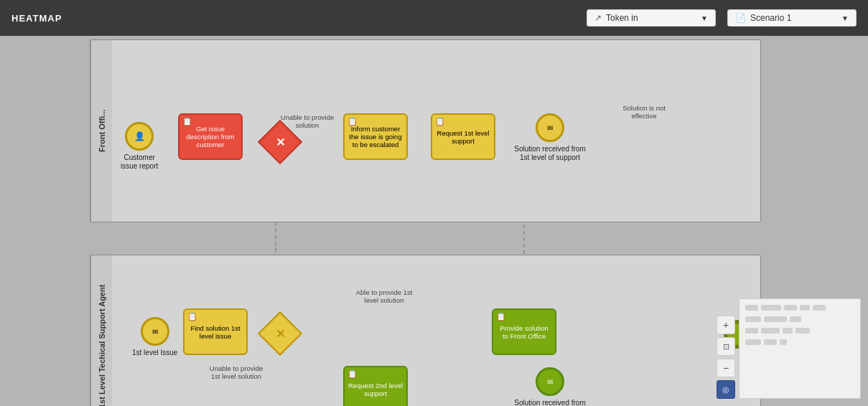 The height and width of the screenshot is (406, 868). I want to click on zoom-controls: + ⊡ − ◎, so click(726, 357).